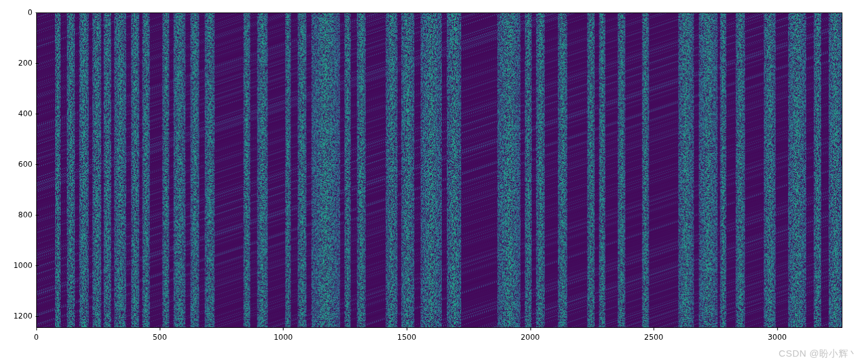 The width and height of the screenshot is (868, 361). I want to click on y-tick-label: 1000, so click(18, 265).